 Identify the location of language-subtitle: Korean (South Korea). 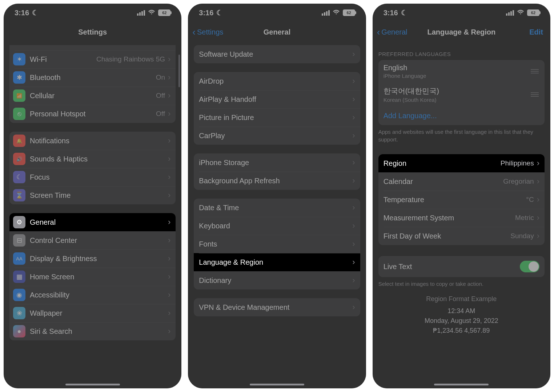
(457, 100).